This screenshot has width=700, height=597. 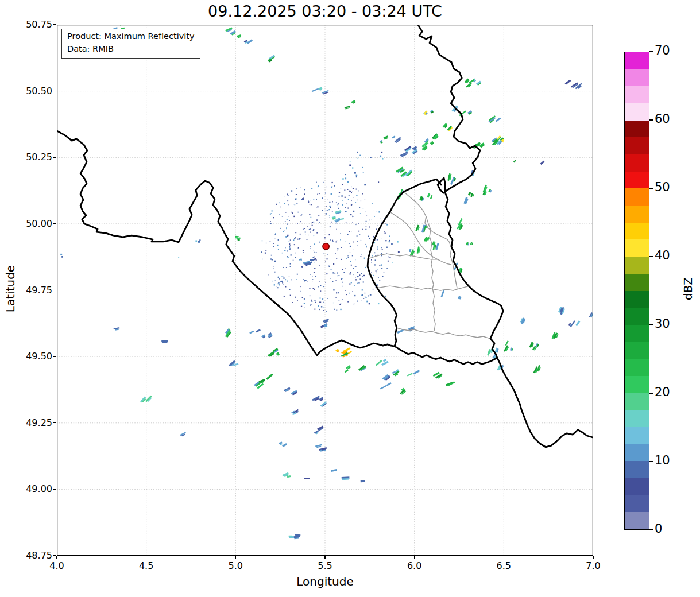 I want to click on y-tick-label: 49.75, so click(x=34, y=290).